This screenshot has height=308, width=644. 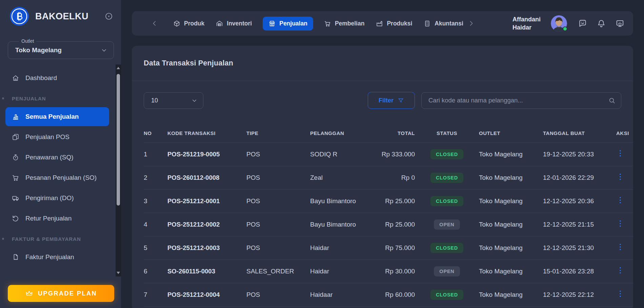 I want to click on tab-penjualan: Penjualan, so click(x=288, y=24).